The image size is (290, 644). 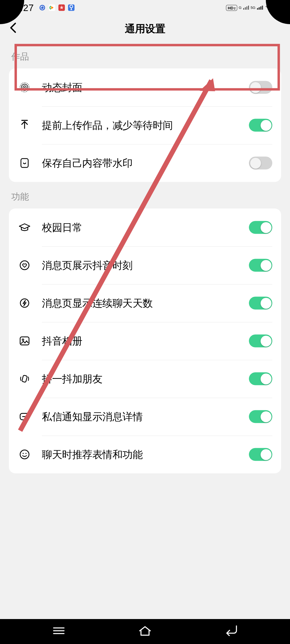 What do you see at coordinates (145, 125) in the screenshot?
I see `row-preupload: 提前上传作品，减少等待时间` at bounding box center [145, 125].